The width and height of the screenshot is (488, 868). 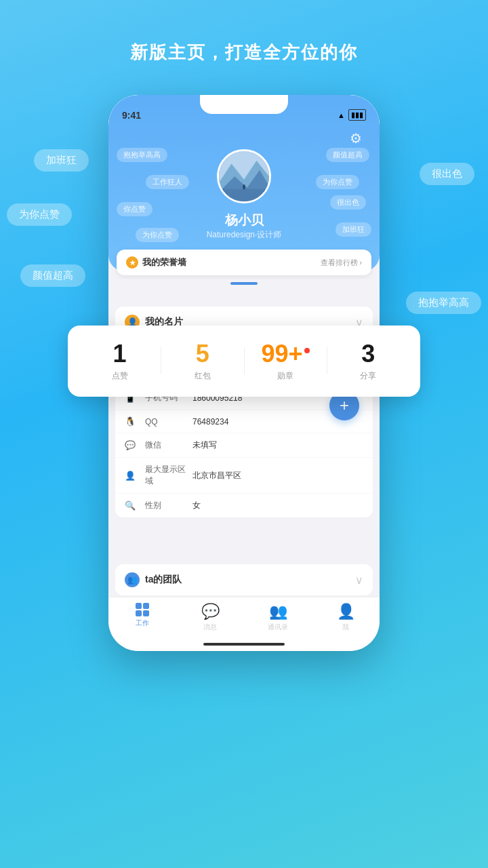 I want to click on profile-tag-5: 很出色, so click(x=348, y=202).